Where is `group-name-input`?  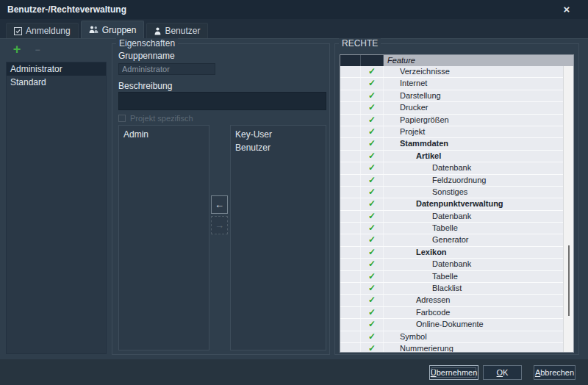 group-name-input is located at coordinates (167, 69).